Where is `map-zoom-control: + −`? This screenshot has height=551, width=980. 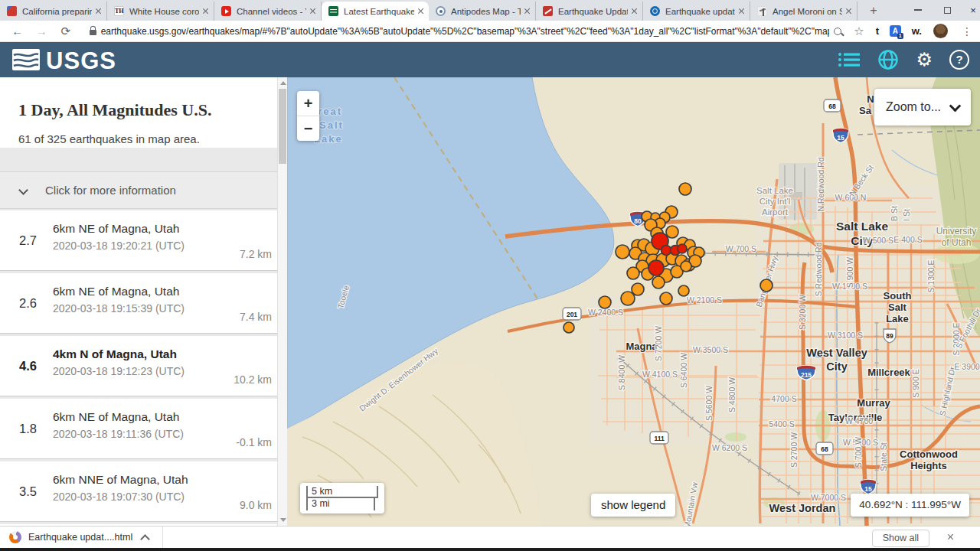
map-zoom-control: + − is located at coordinates (308, 116).